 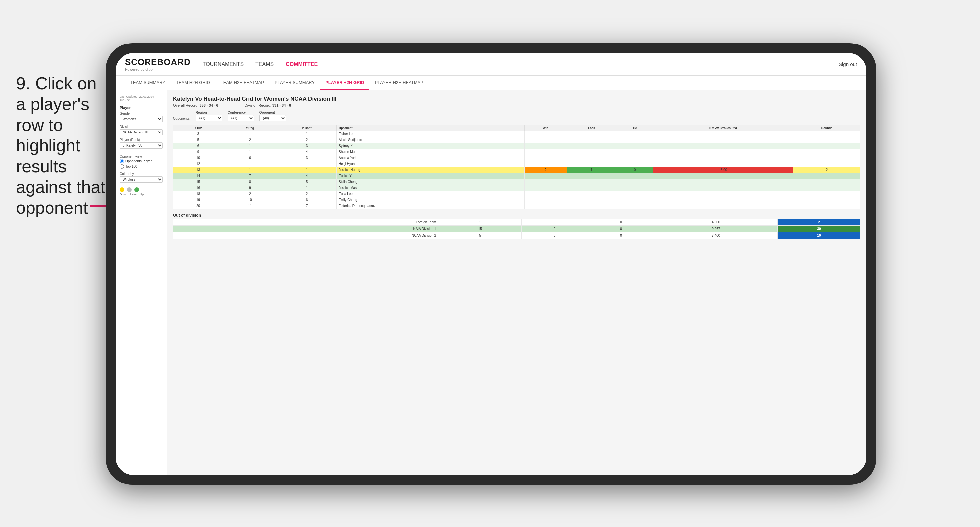 I want to click on subnav-team-summary: TEAM SUMMARY, so click(x=148, y=83).